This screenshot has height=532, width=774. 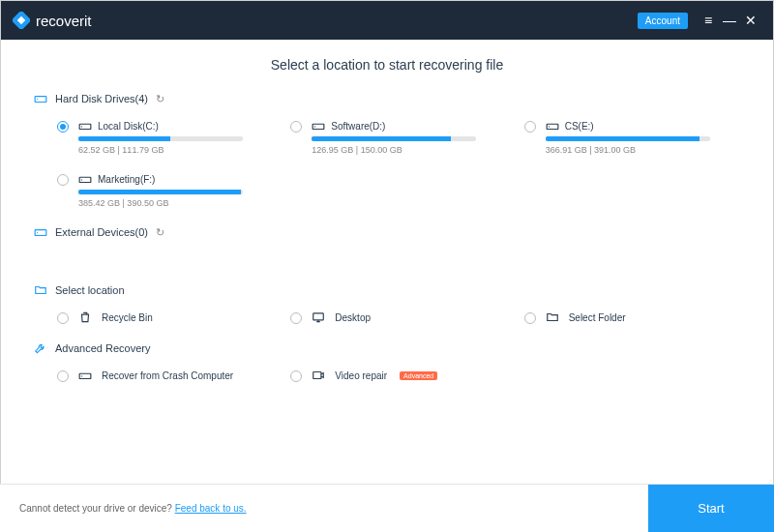 I want to click on location-item: Recycle Bin, so click(x=164, y=317).